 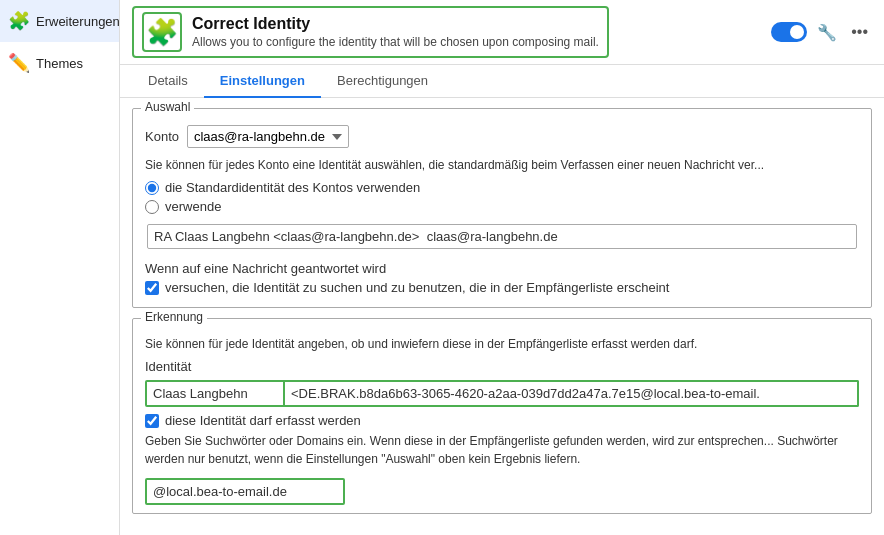 What do you see at coordinates (162, 136) in the screenshot?
I see `konto-label: Konto` at bounding box center [162, 136].